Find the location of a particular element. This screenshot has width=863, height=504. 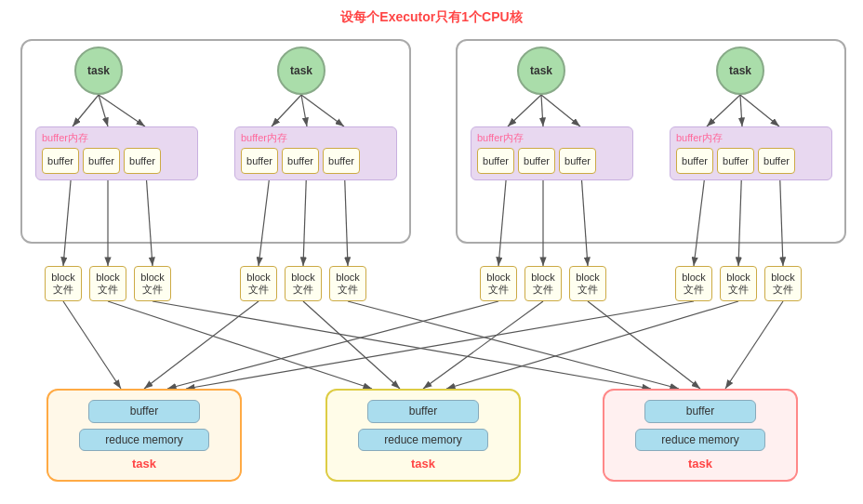

block9: block文件 is located at coordinates (588, 284).